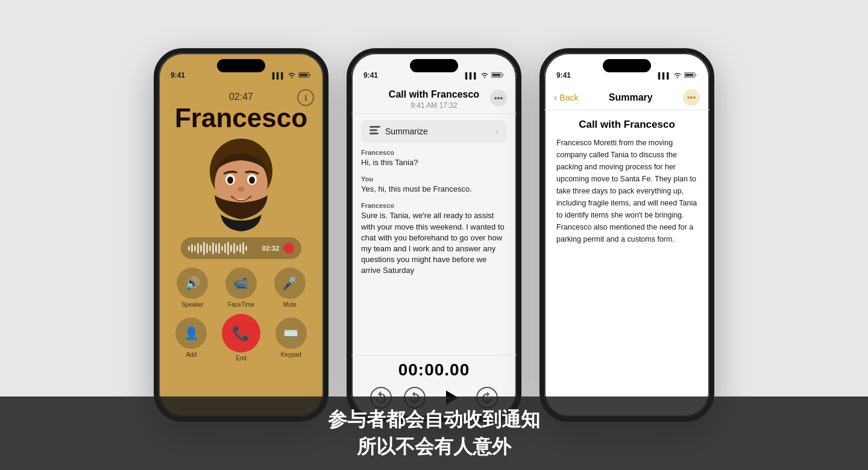 The width and height of the screenshot is (868, 470). What do you see at coordinates (434, 205) in the screenshot?
I see `transcript-speaker-3: Francesco` at bounding box center [434, 205].